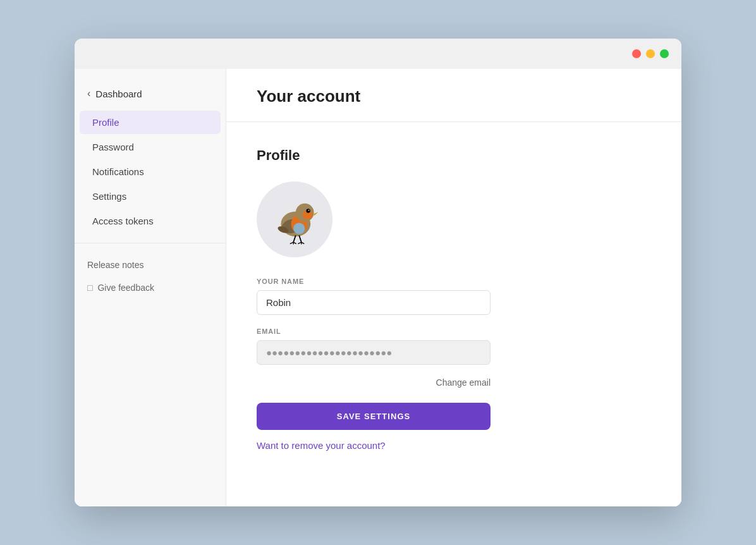 This screenshot has height=545, width=756. Describe the element at coordinates (374, 296) in the screenshot. I see `name-form-group: YOUR NAME` at that location.